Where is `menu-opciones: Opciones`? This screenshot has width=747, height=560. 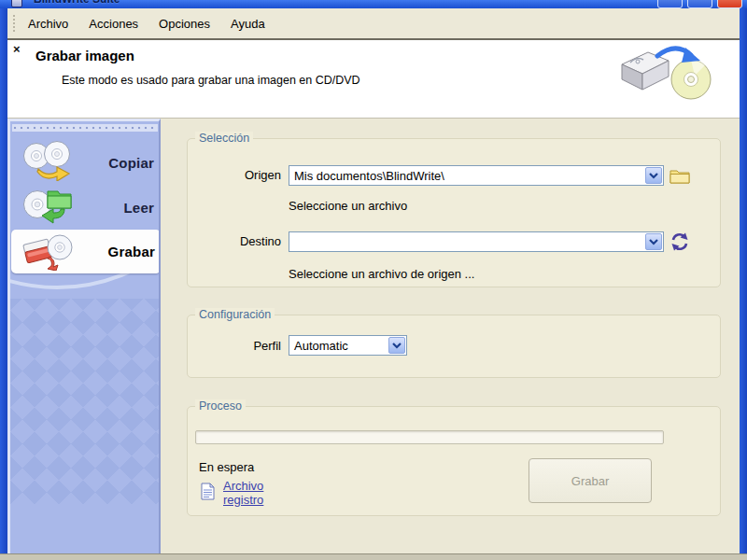
menu-opciones: Opciones is located at coordinates (185, 24).